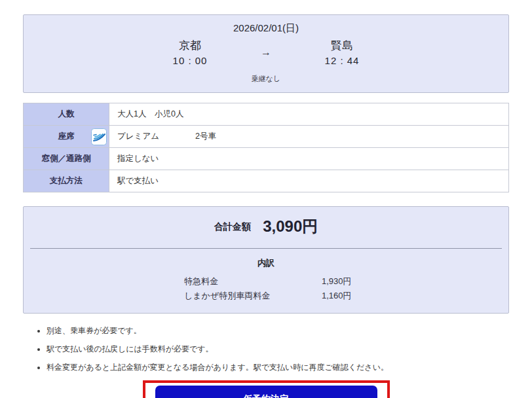 The height and width of the screenshot is (398, 532). What do you see at coordinates (309, 137) in the screenshot?
I see `row-value-seat: プレミアム2号車` at bounding box center [309, 137].